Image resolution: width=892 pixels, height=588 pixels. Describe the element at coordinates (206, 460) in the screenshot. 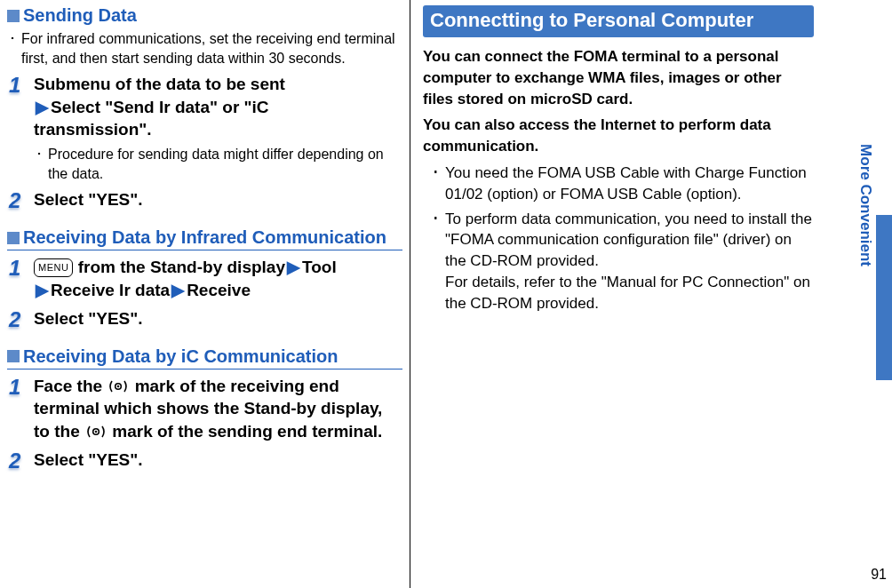

I see `step-2-ic: 2 Select "YES".` at that location.